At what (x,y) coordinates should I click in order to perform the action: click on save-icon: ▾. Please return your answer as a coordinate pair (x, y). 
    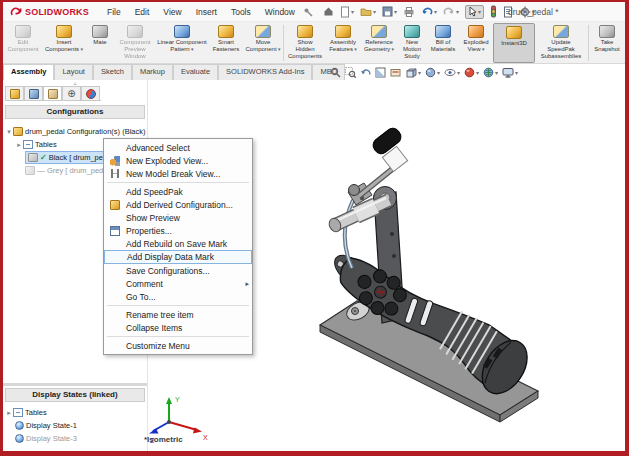
    Looking at the image, I should click on (390, 12).